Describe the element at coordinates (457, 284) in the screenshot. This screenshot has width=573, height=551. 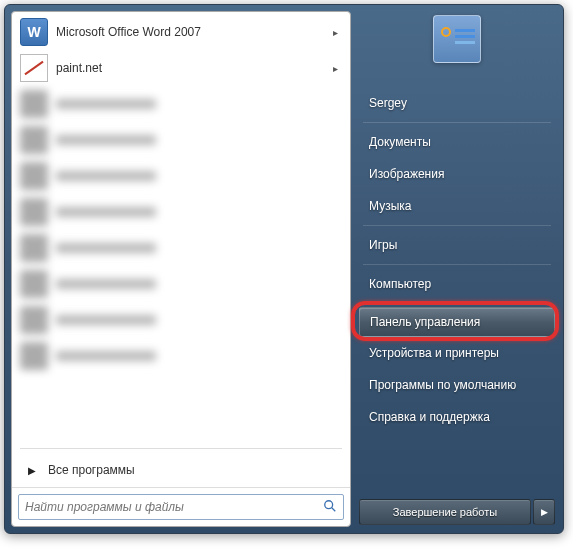
I see `right-item: Компьютер` at that location.